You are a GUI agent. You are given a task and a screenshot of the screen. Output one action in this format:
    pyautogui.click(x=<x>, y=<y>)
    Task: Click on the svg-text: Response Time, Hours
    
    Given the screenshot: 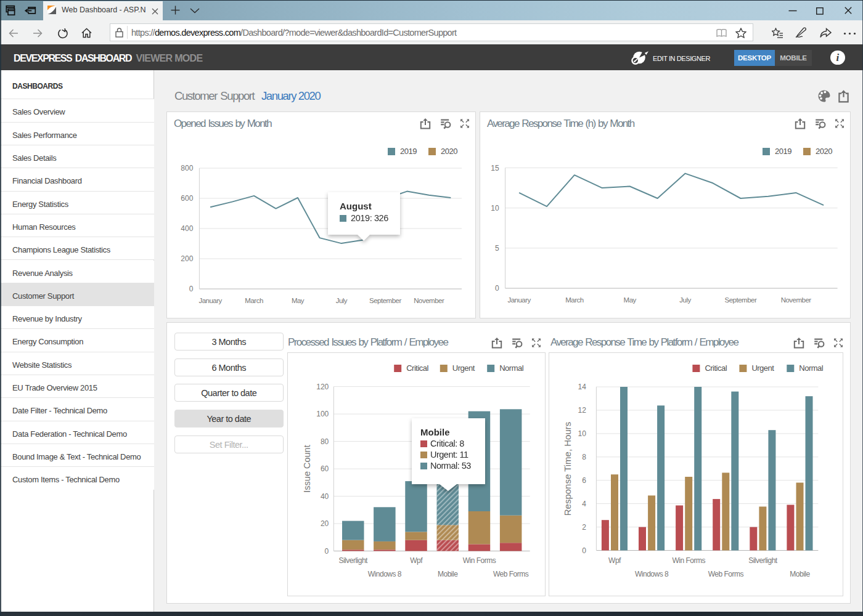 What is the action you would take?
    pyautogui.click(x=567, y=469)
    